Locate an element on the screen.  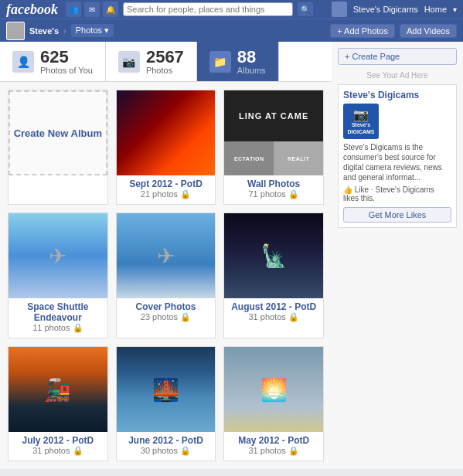
home-dropdown-icon: ▾ is located at coordinates (454, 9).